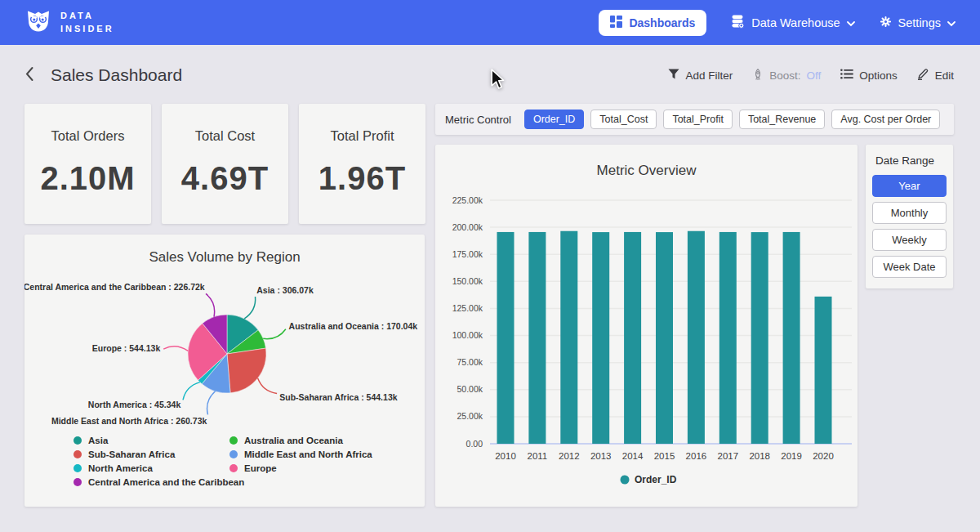 The image size is (980, 532). Describe the element at coordinates (152, 468) in the screenshot. I see `legend-item-north-america: North America` at that location.